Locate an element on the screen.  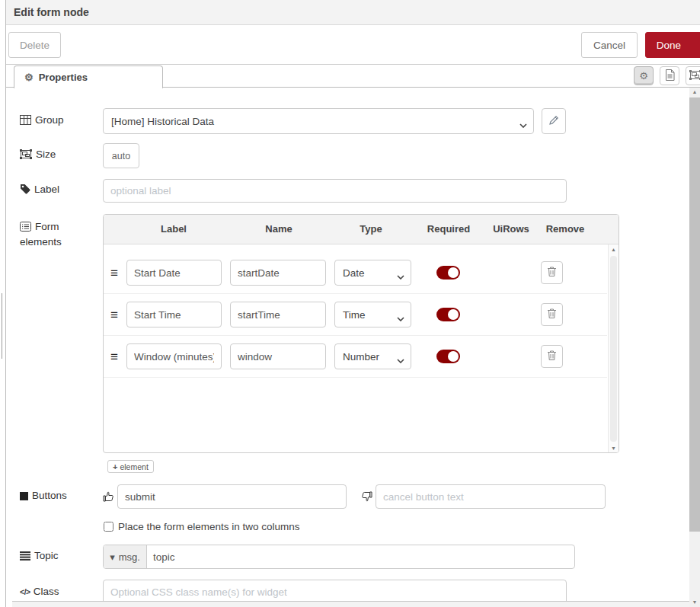
plus-icon: + is located at coordinates (115, 467).